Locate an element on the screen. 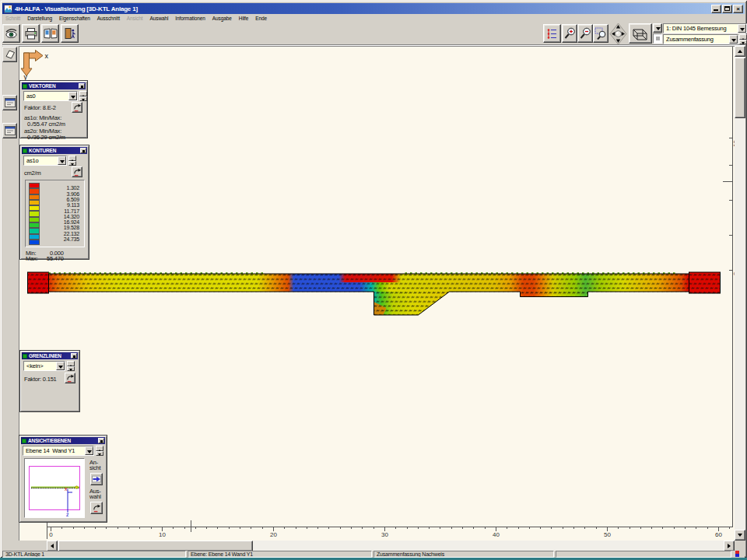  plane-3d-icon is located at coordinates (10, 54).